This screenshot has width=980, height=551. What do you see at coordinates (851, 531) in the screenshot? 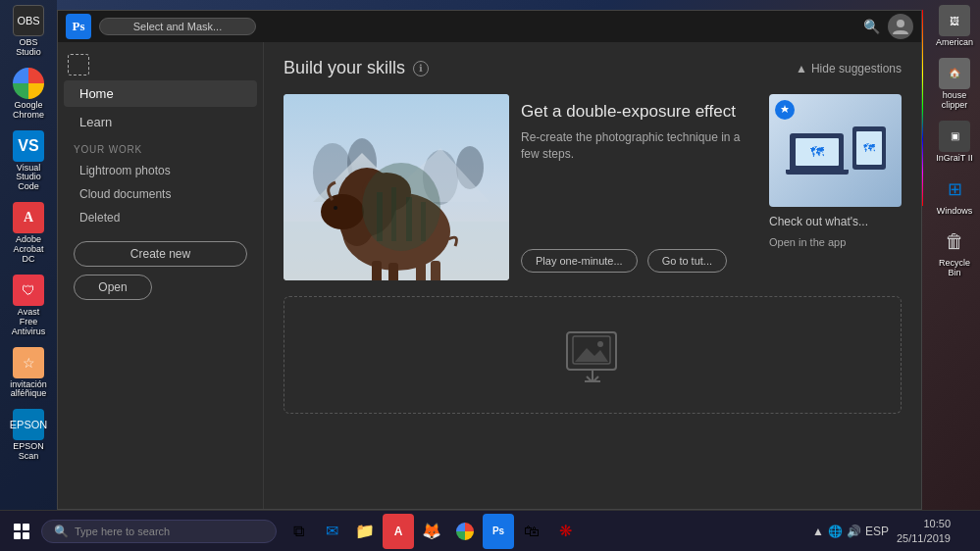
I see `system-tray-icons: ▲ 🌐 🔊 ESP` at bounding box center [851, 531].